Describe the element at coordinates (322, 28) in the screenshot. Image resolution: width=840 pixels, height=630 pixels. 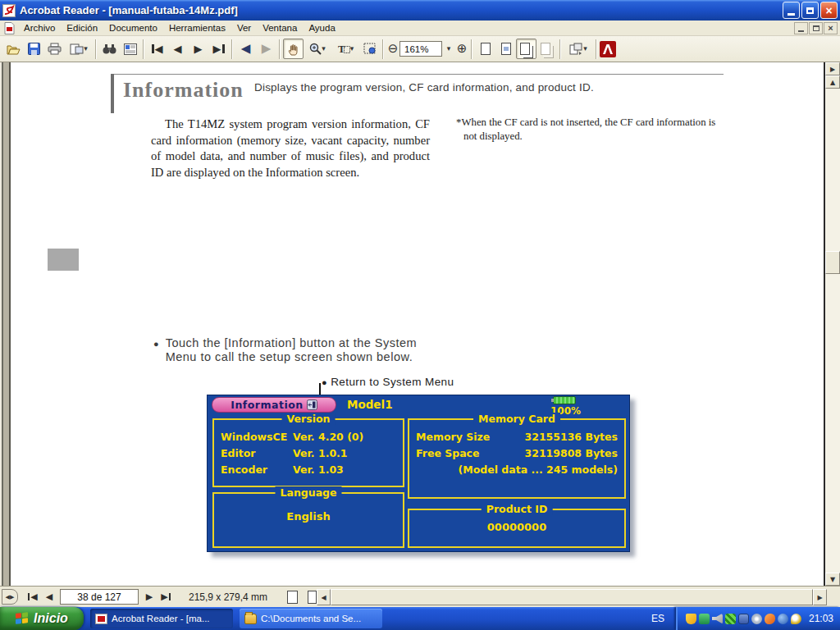
I see `menu-ayuda: Ayuda` at that location.